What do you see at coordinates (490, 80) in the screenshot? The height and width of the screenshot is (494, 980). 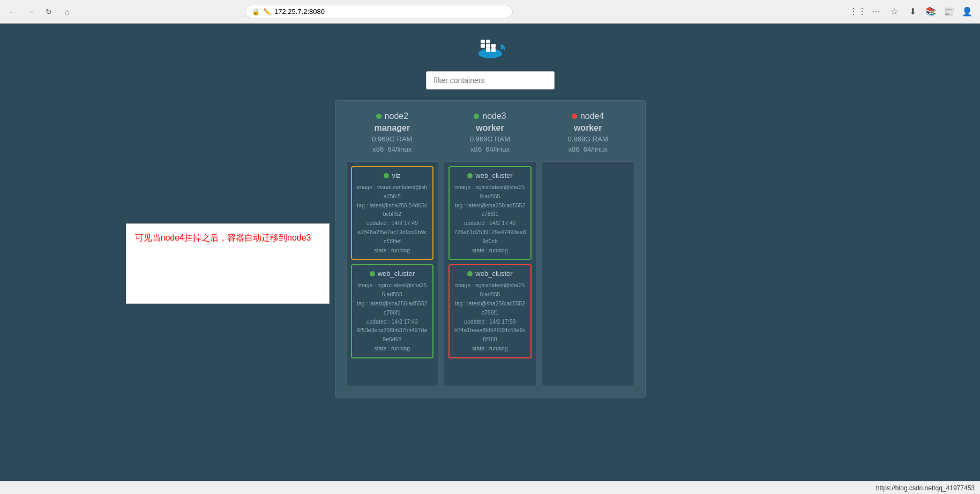 I see `filter-input` at bounding box center [490, 80].